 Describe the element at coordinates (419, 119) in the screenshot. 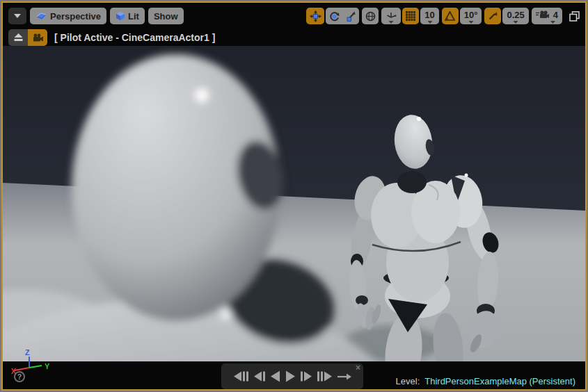

I see `head-specular-highlight` at that location.